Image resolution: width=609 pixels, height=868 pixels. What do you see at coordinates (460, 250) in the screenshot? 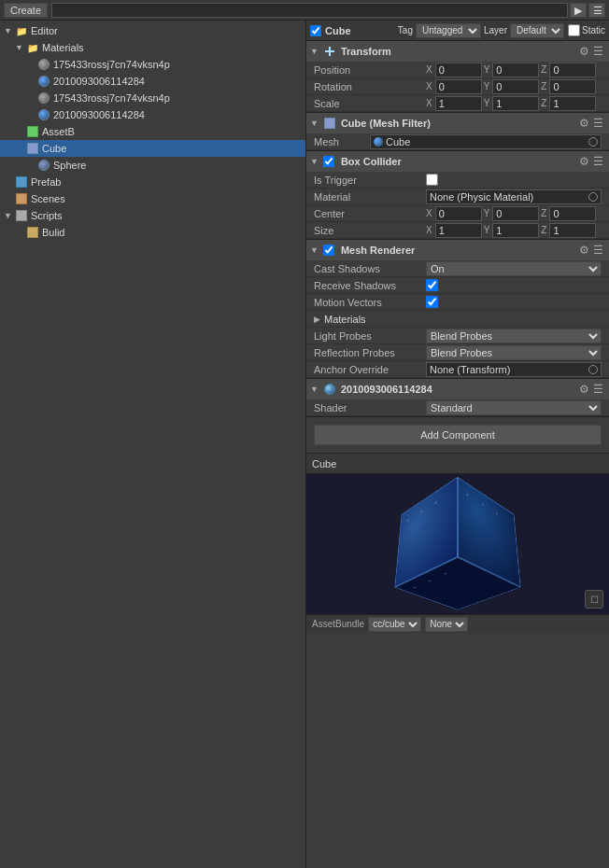
I see `mesh-renderer-title: Mesh Renderer` at bounding box center [460, 250].